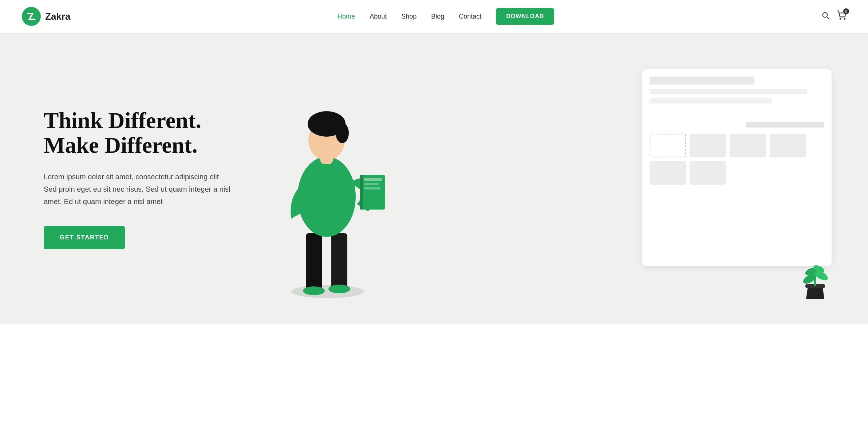 This screenshot has width=868, height=438. What do you see at coordinates (737, 168) in the screenshot?
I see `mockup-board` at bounding box center [737, 168].